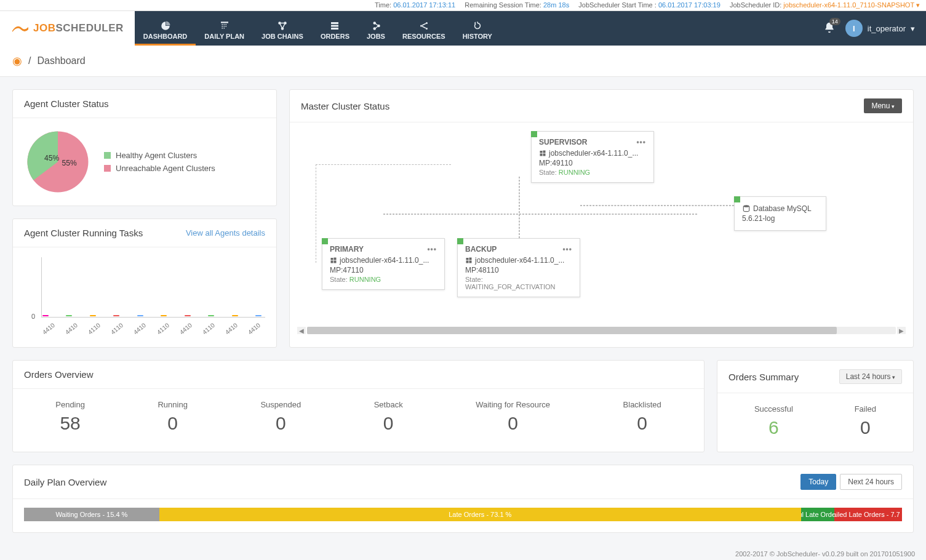 The image size is (926, 560). What do you see at coordinates (865, 421) in the screenshot?
I see `stat-failed: Failed0` at bounding box center [865, 421].